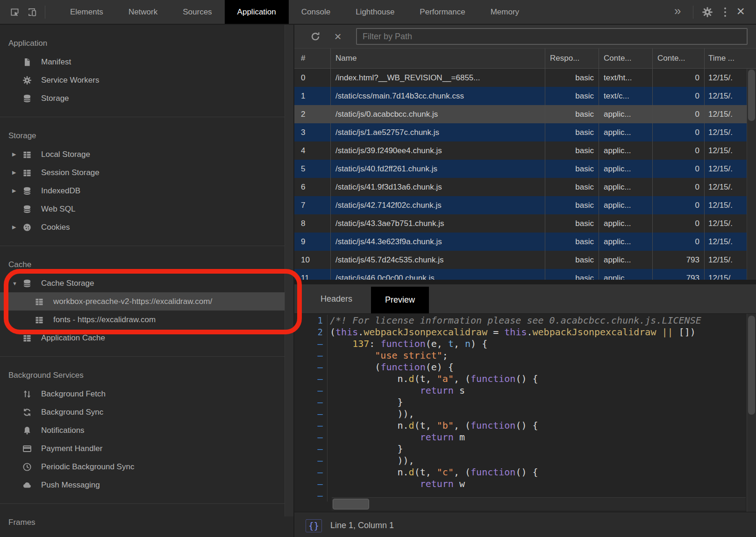  Describe the element at coordinates (730, 58) in the screenshot. I see `column-header-time: Time ...` at that location.